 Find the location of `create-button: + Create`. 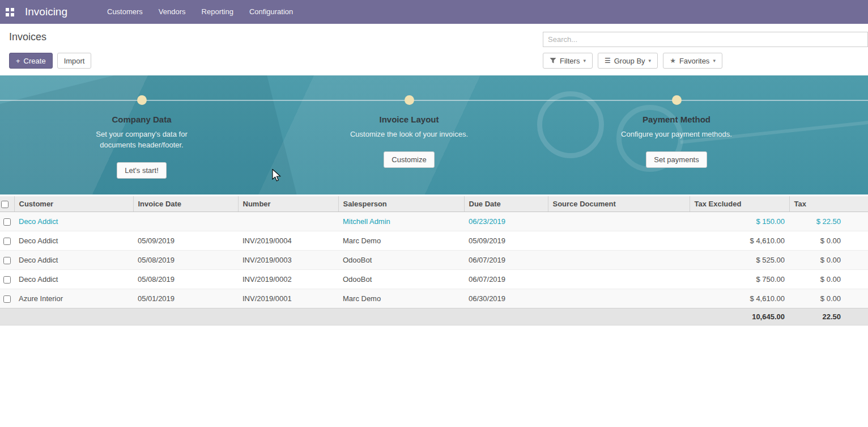

create-button: + Create is located at coordinates (31, 61).